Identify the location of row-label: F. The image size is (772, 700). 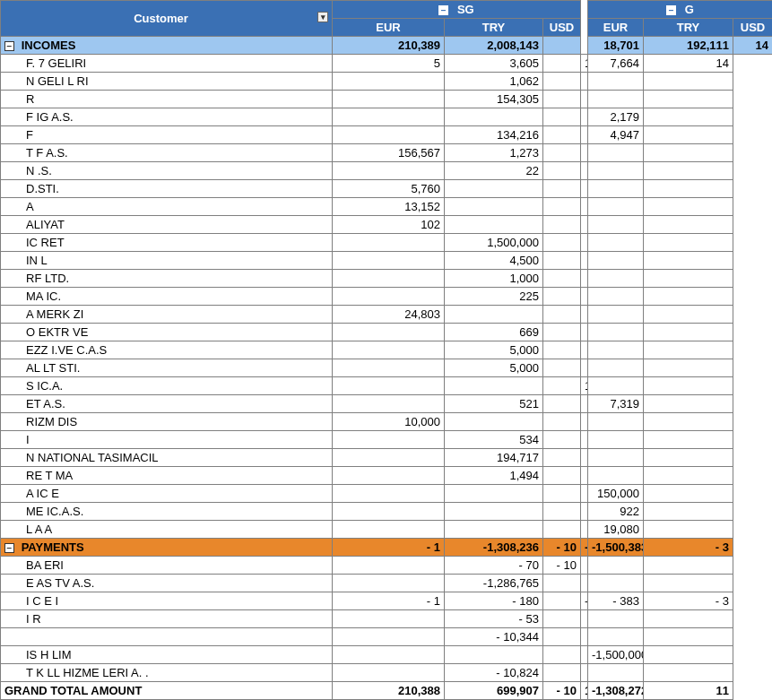
(167, 135).